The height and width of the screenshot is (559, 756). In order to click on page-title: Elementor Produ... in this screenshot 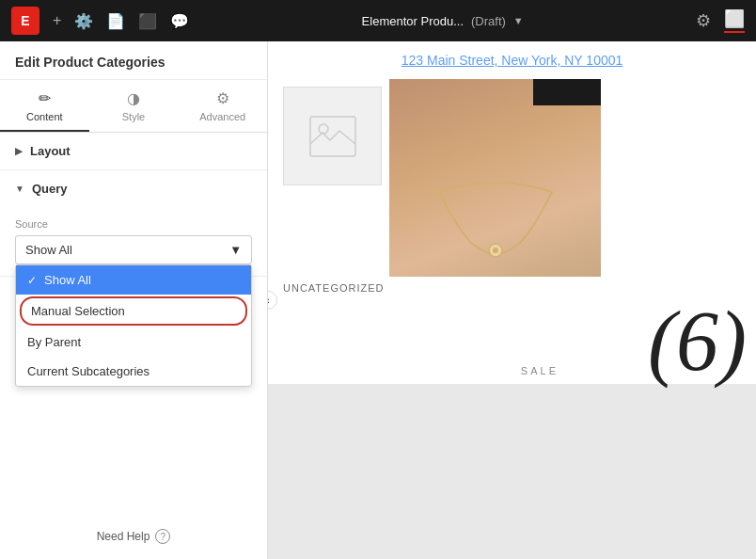, I will do `click(413, 21)`.